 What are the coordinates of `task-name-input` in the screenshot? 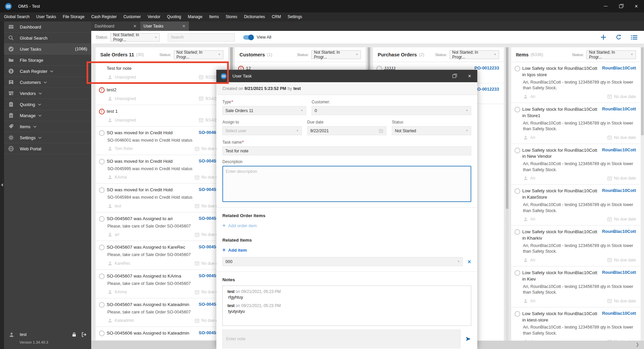 It's located at (347, 151).